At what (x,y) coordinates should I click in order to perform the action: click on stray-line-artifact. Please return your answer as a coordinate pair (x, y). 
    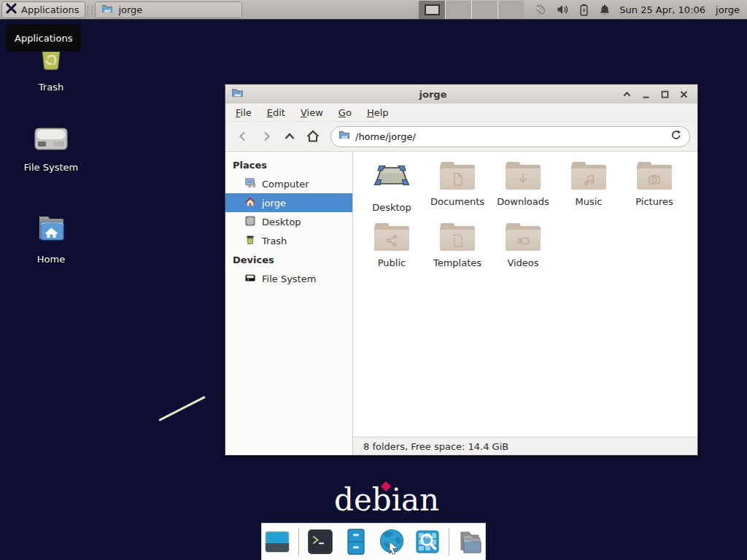
    Looking at the image, I should click on (182, 408).